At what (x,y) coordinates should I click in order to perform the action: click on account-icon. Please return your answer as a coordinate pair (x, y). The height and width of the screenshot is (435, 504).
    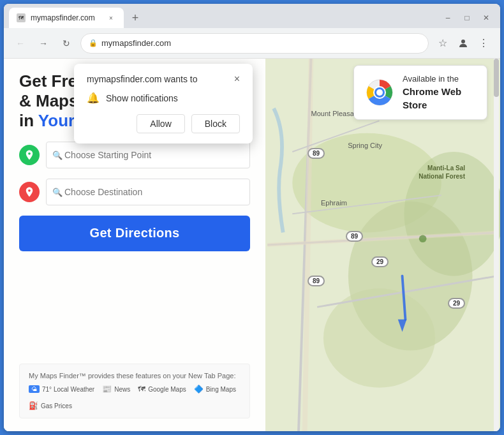
    Looking at the image, I should click on (463, 43).